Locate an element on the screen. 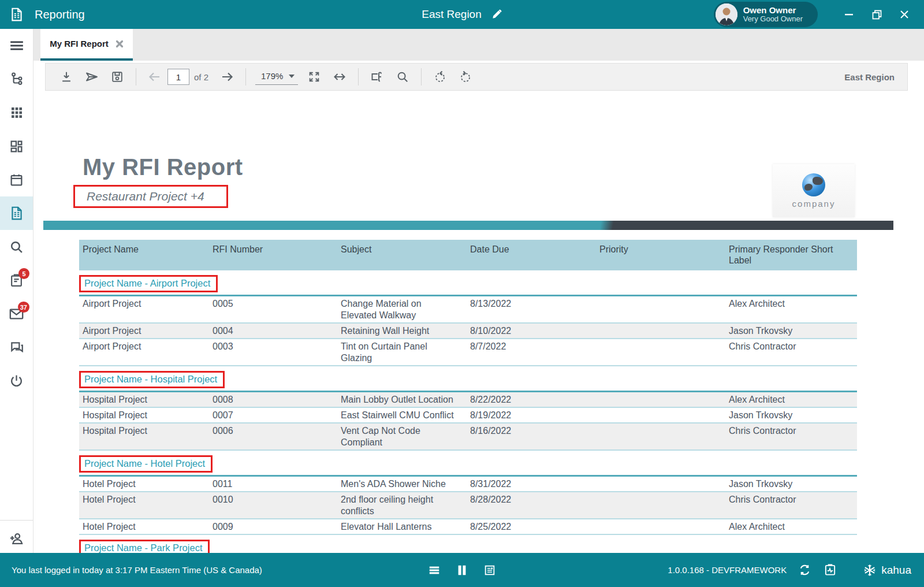 The height and width of the screenshot is (587, 924). restore-button is located at coordinates (877, 14).